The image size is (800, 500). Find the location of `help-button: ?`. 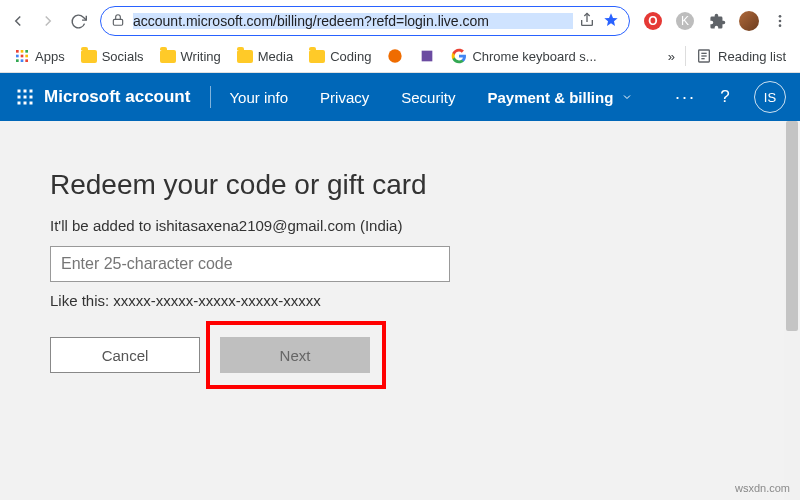

help-button: ? is located at coordinates (725, 97).